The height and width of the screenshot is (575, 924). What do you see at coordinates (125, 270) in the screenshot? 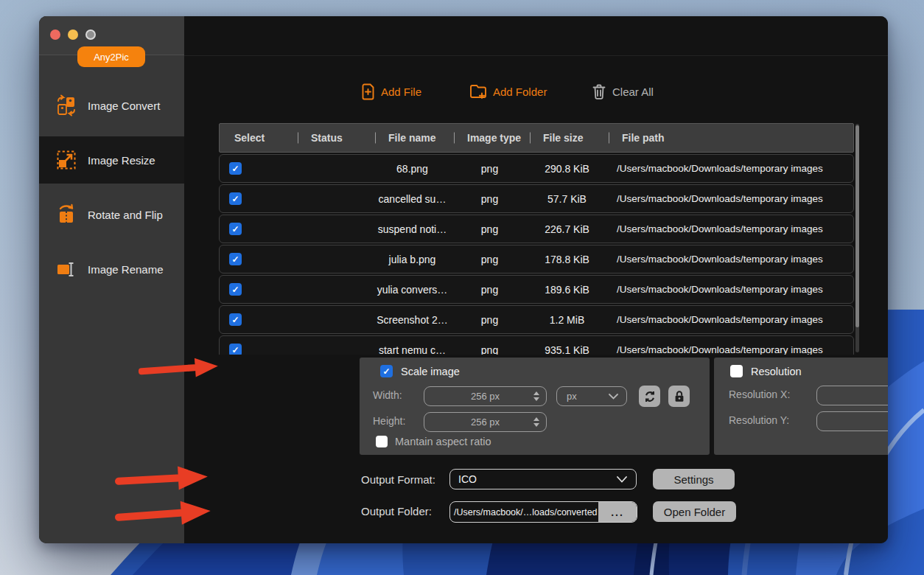
I see `sidebar-item-label: Image Rename` at bounding box center [125, 270].